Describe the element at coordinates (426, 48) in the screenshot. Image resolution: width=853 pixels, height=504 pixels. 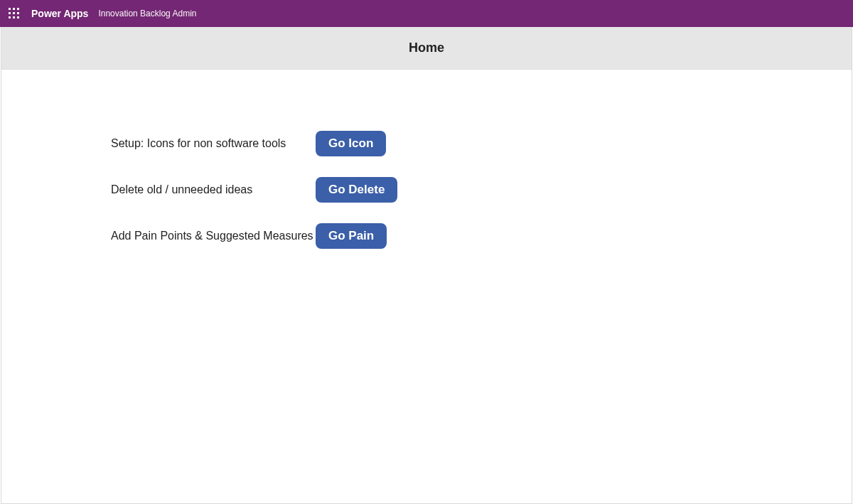
I see `page-title: Home` at that location.